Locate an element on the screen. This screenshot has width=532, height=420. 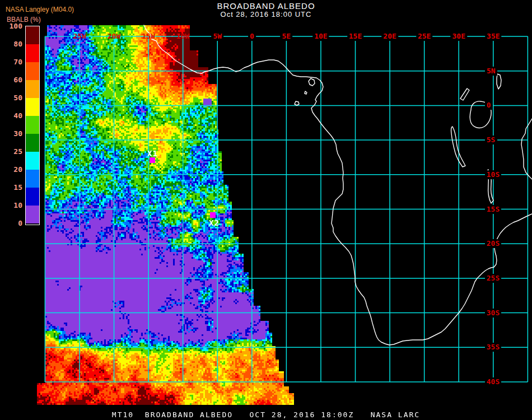
marker-label-x1: X1 is located at coordinates (152, 153).